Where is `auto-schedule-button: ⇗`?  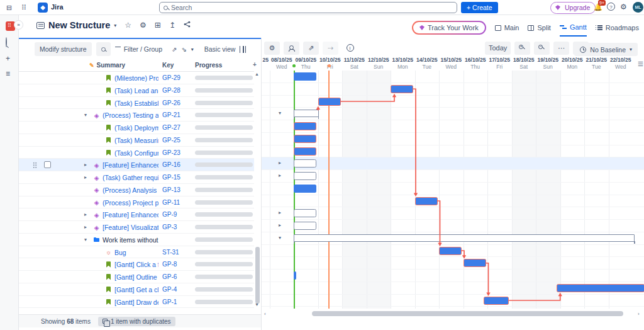 auto-schedule-button: ⇗ is located at coordinates (311, 48).